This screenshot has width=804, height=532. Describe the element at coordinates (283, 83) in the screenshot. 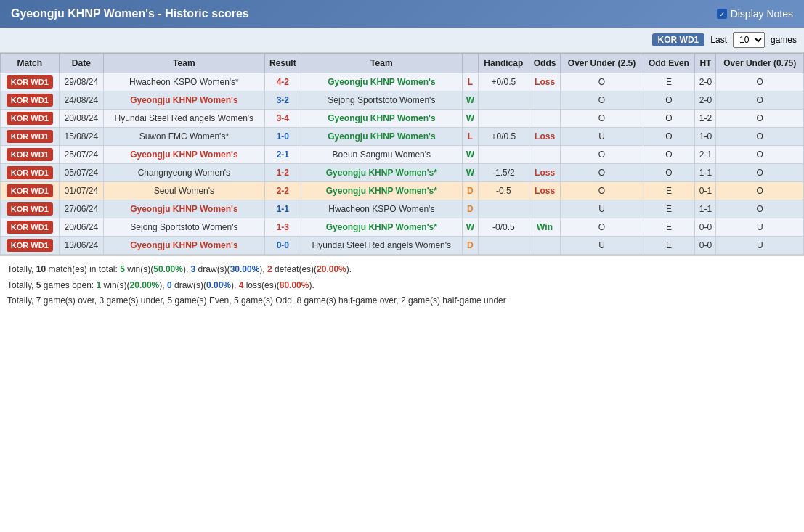

I see `match-score: 4-2` at that location.